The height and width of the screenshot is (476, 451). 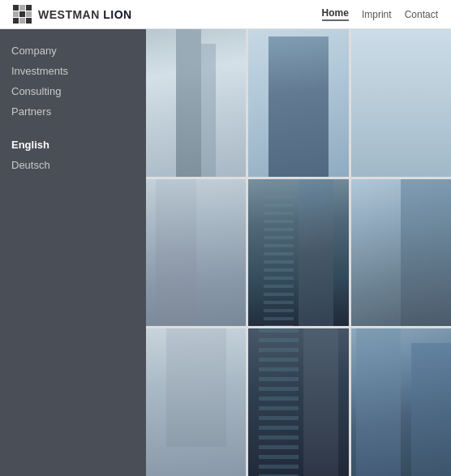 I want to click on logo-icon, so click(x=23, y=15).